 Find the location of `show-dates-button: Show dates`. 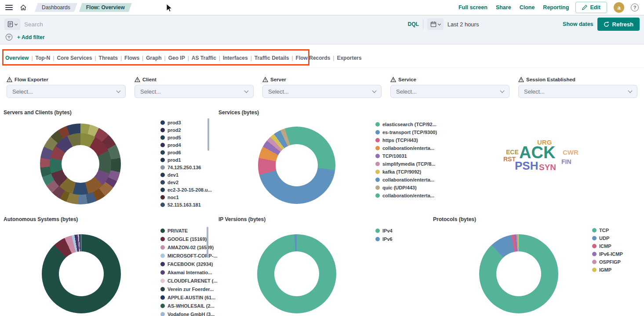

show-dates-button: Show dates is located at coordinates (578, 24).